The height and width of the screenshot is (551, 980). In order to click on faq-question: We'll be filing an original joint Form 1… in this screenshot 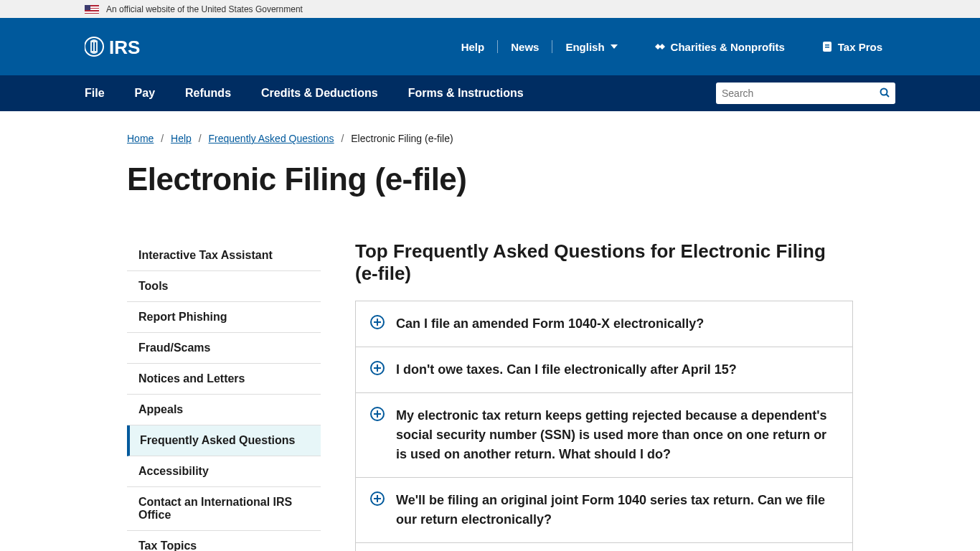, I will do `click(617, 510)`.